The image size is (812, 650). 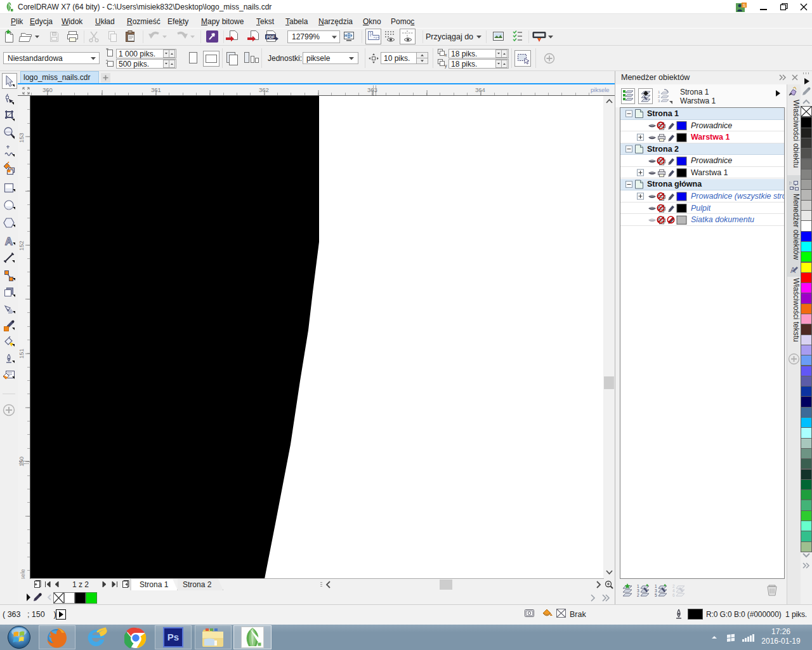 I want to click on svg-text: 4, so click(x=674, y=590).